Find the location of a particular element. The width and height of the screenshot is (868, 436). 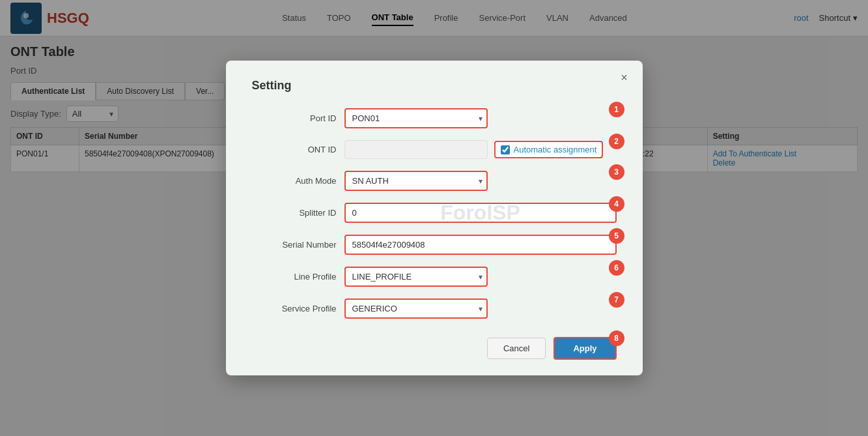

service-profile-select: GENERICO is located at coordinates (416, 309).